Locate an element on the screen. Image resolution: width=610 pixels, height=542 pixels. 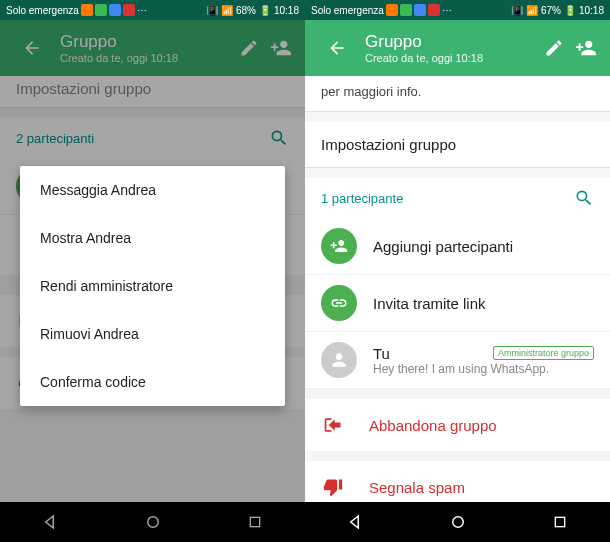
header-subtitle: Creato da te, oggi 10:18 is located at coordinates (450, 58).